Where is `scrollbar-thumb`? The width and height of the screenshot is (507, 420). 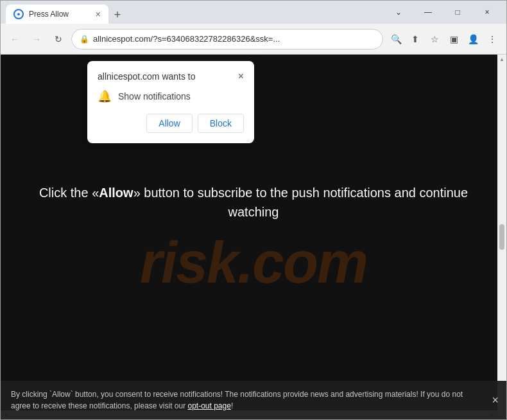 scrollbar-thumb is located at coordinates (502, 237).